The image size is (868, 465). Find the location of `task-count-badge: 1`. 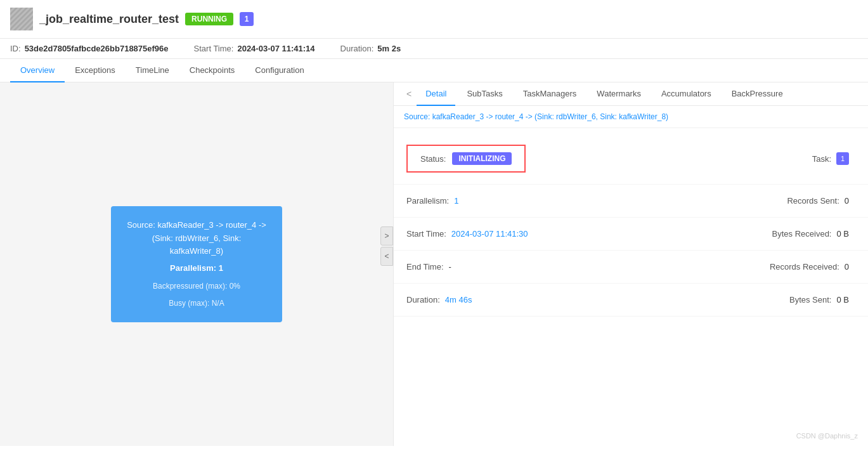

task-count-badge: 1 is located at coordinates (247, 19).